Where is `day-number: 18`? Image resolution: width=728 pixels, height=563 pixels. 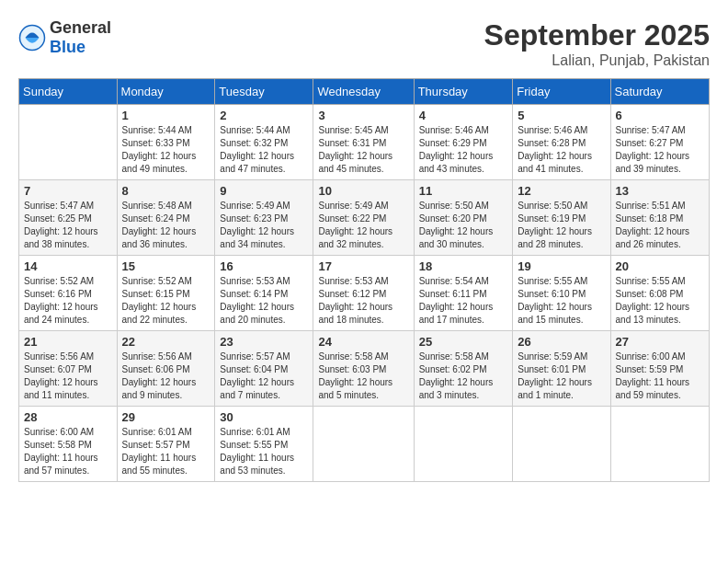 day-number: 18 is located at coordinates (463, 267).